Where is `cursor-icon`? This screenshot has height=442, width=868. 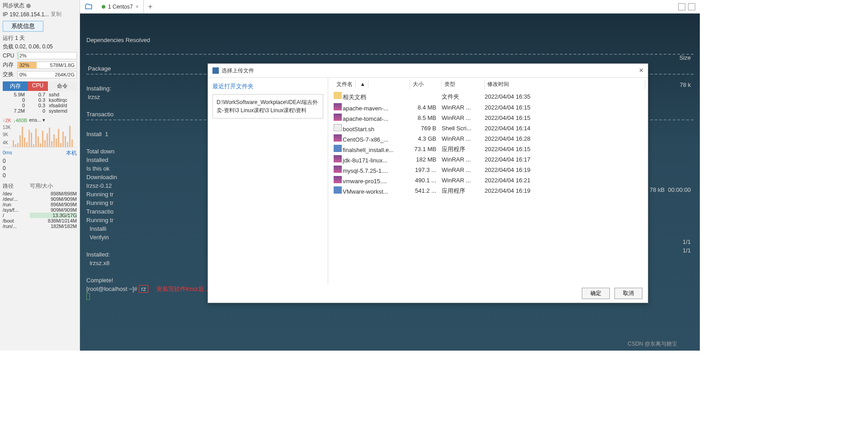
cursor-icon is located at coordinates (88, 297).